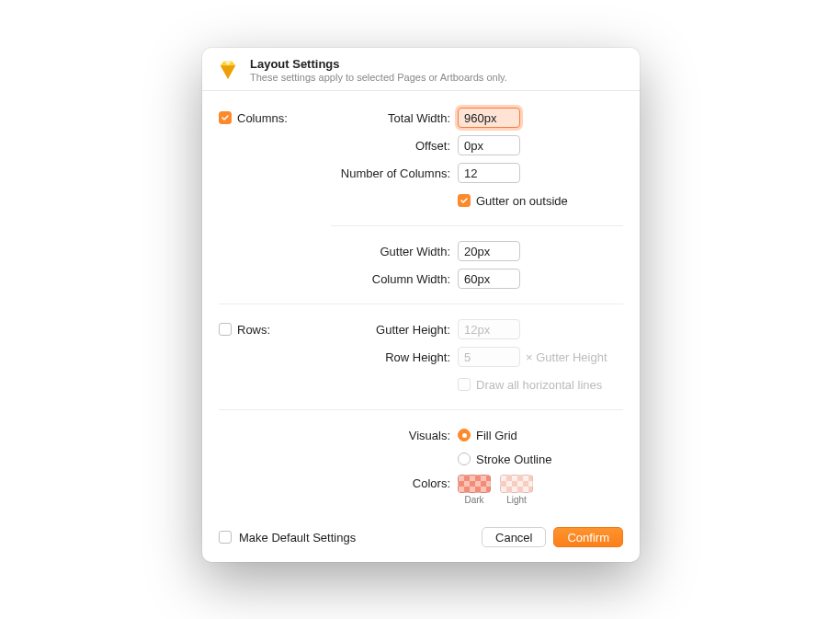 This screenshot has height=619, width=840. I want to click on columns-checkbox, so click(225, 118).